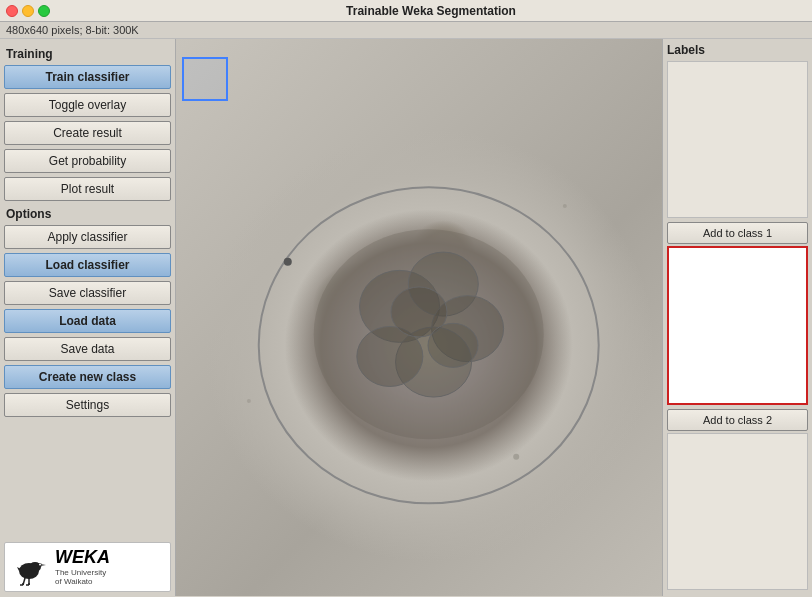 The height and width of the screenshot is (597, 812). Describe the element at coordinates (88, 237) in the screenshot. I see `apply-classifier-button: Apply classifier` at that location.